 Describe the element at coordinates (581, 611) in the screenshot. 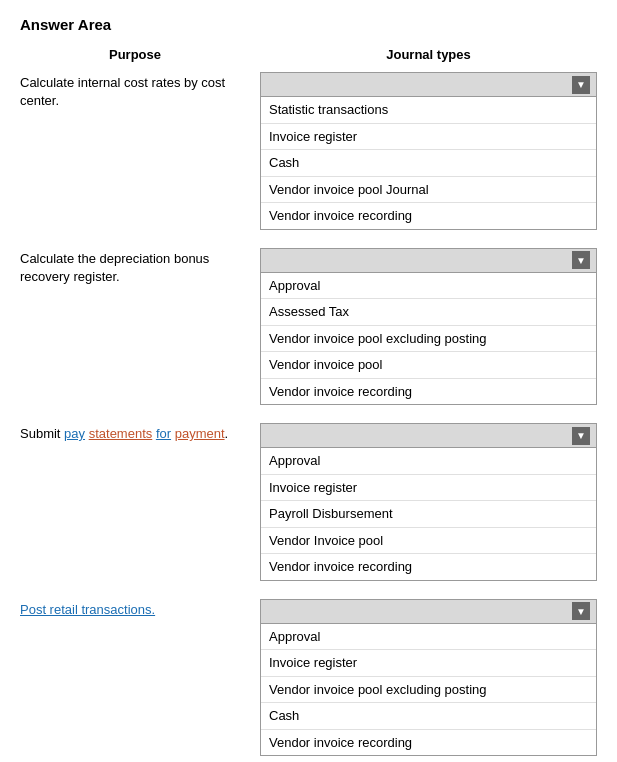

I see `dropdown-arrow-4: ▼` at that location.